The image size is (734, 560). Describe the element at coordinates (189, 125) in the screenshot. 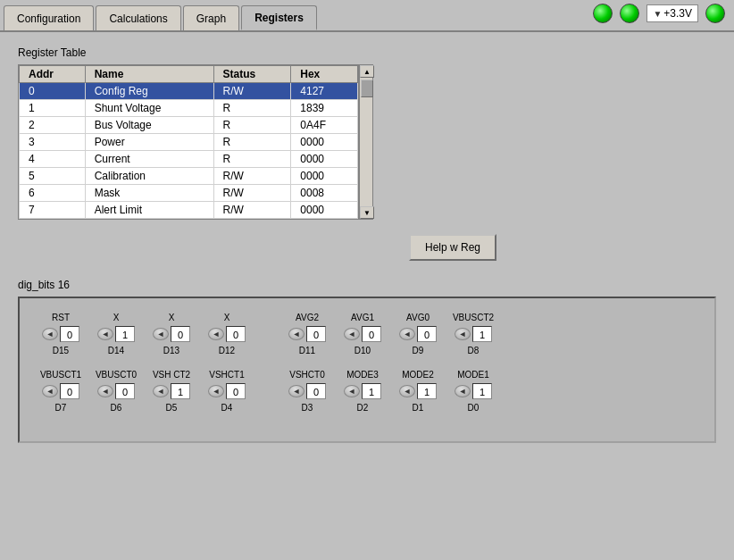

I see `table-row: 2Bus VoltageR0A4F` at that location.